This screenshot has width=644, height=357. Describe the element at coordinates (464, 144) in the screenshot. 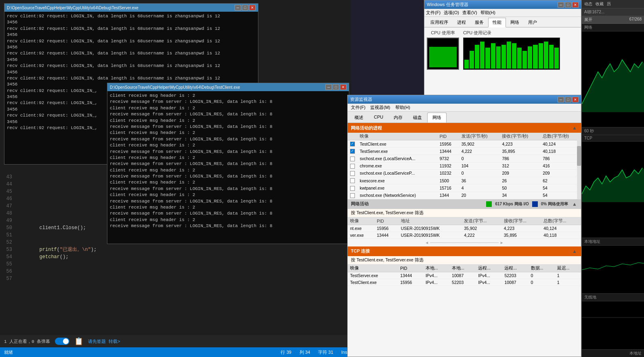

I see `process-row: TestClient.exe 15956 35,902 4,223 40,124` at that location.